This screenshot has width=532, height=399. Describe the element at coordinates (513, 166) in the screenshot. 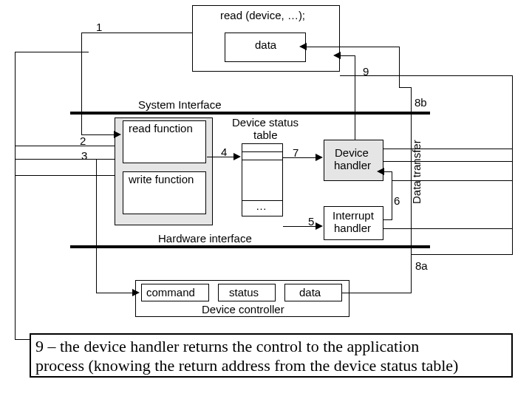

I see `hl-rv` at that location.